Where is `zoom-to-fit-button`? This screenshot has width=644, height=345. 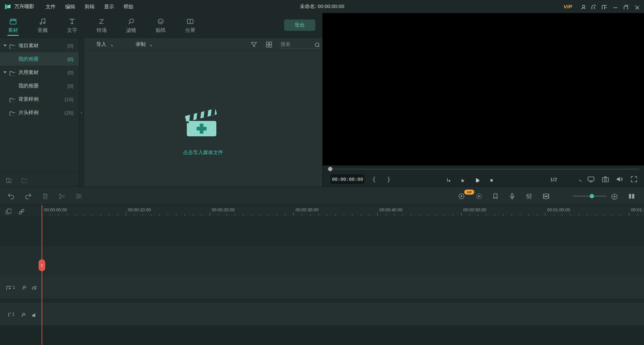
zoom-to-fit-button is located at coordinates (546, 196).